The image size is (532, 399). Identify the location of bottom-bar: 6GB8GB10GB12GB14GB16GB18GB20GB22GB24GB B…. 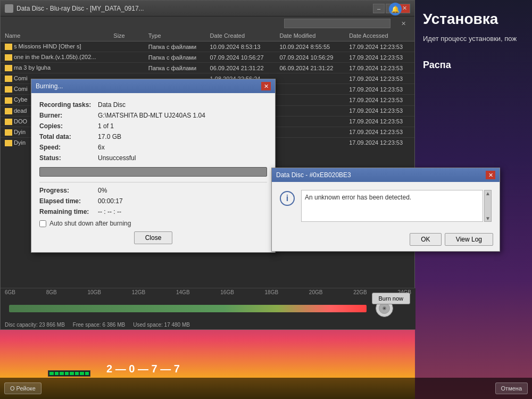
(208, 309).